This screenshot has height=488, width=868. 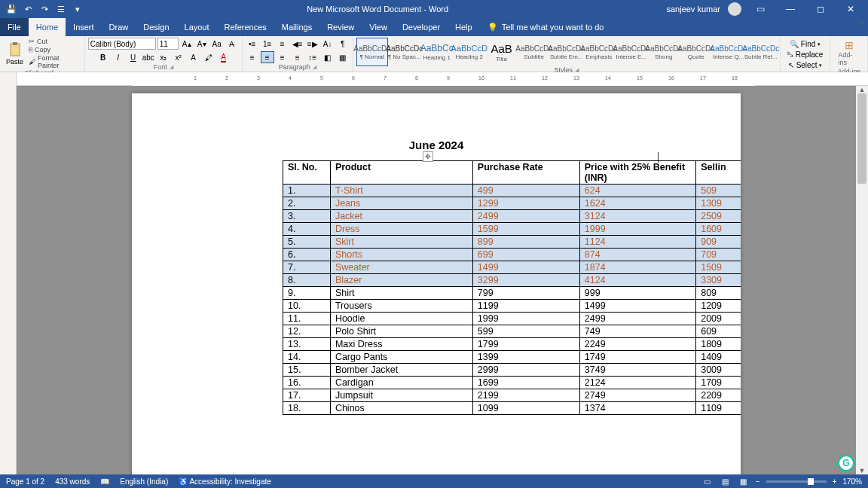 What do you see at coordinates (637, 357) in the screenshot?
I see `cell-price: 1749` at bounding box center [637, 357].